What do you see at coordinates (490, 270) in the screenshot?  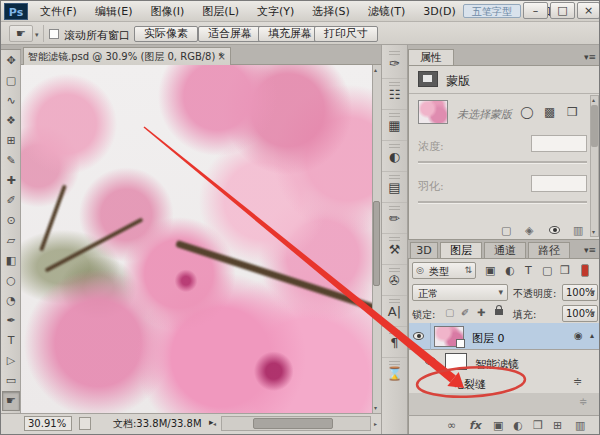 I see `filter-pixel-icon: ▣` at bounding box center [490, 270].